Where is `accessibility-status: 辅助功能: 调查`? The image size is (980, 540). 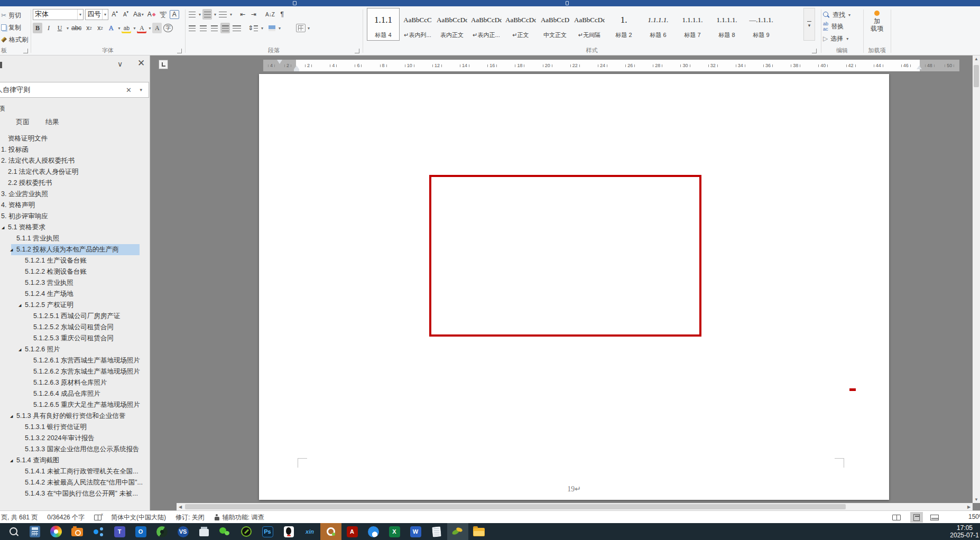
accessibility-status: 辅助功能: 调查 is located at coordinates (239, 518).